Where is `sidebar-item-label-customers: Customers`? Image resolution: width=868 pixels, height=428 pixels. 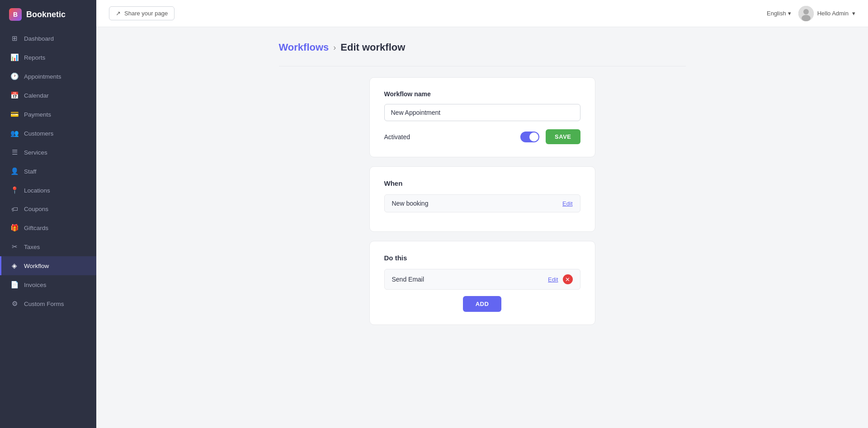
sidebar-item-label-customers: Customers is located at coordinates (39, 134).